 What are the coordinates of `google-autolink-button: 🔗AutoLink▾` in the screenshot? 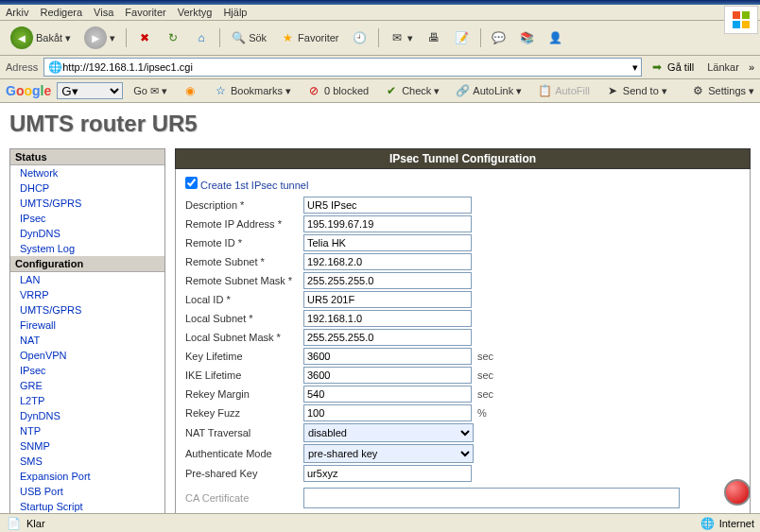 It's located at (488, 91).